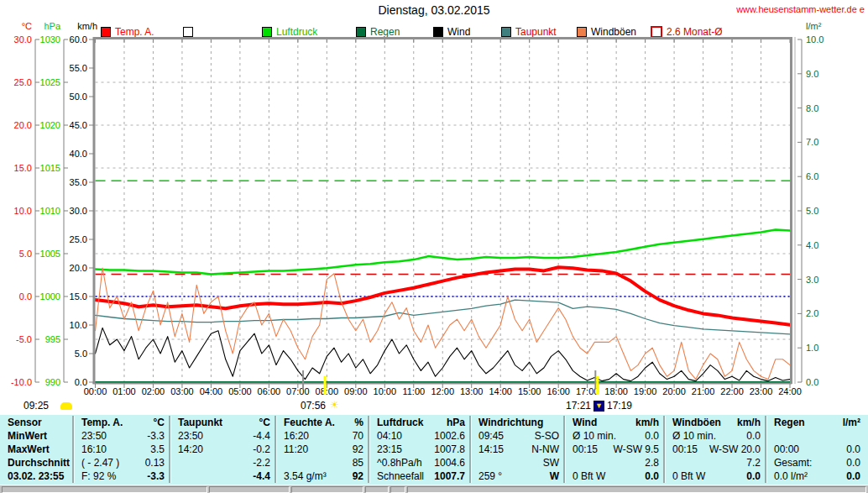 The height and width of the screenshot is (493, 868). I want to click on table-cell: 85, so click(358, 463).